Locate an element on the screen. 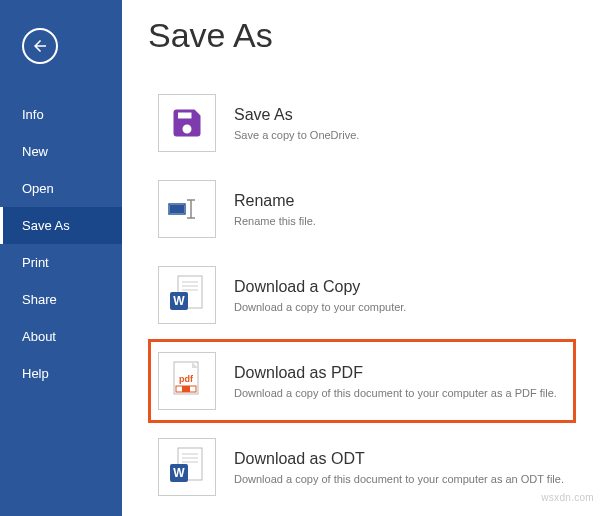 The width and height of the screenshot is (600, 516). option-text: Download as PDF Download a copy of this … is located at coordinates (396, 382).